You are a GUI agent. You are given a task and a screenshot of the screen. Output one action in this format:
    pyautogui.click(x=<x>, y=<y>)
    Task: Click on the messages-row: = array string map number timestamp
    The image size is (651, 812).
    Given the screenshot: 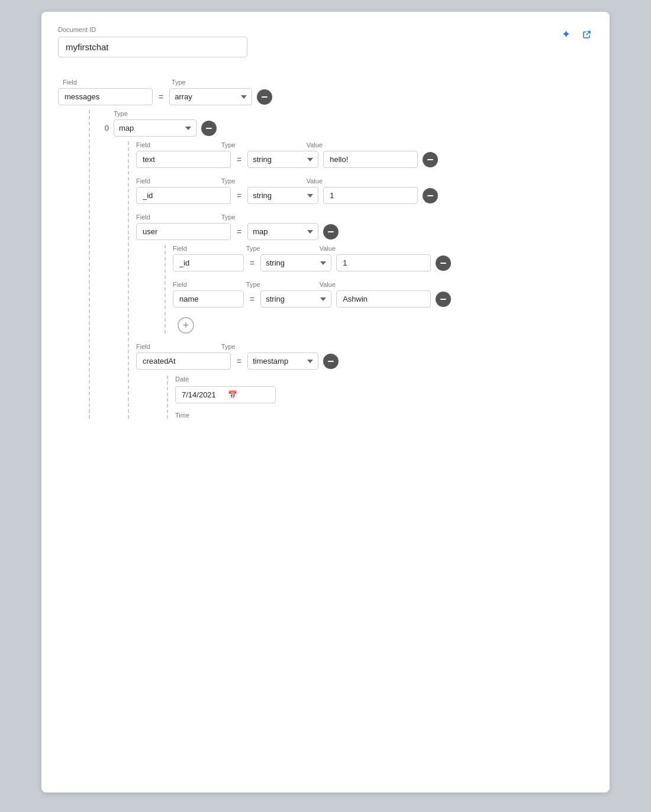 What is the action you would take?
    pyautogui.click(x=326, y=97)
    